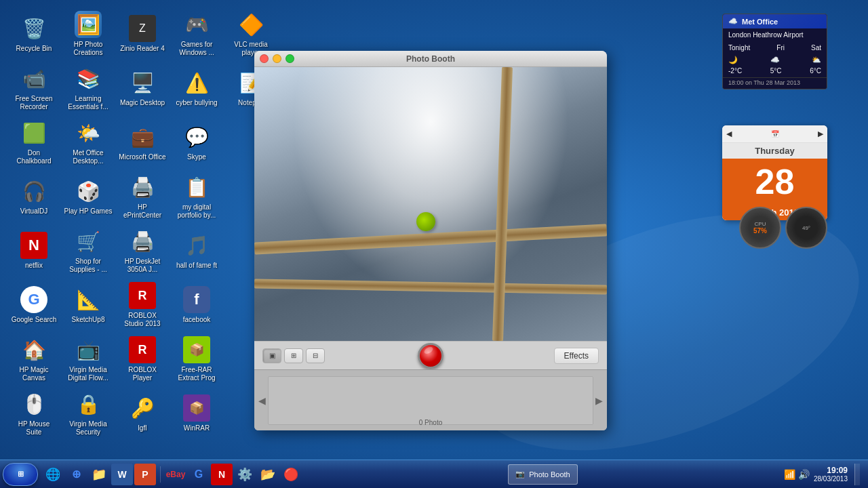 This screenshot has width=868, height=488. Describe the element at coordinates (197, 305) in the screenshot. I see `icon-facebook: f facebook` at that location.